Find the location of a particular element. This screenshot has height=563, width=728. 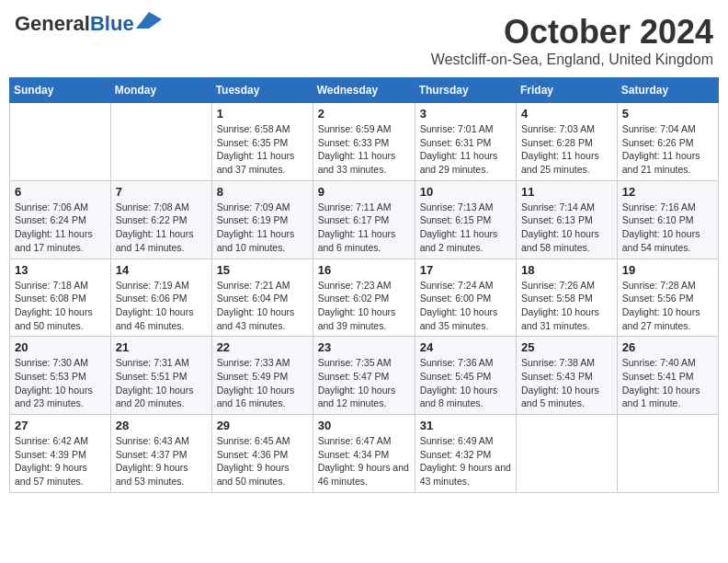

calendar-cell: 23Sunrise: 7:35 AM Sunset: 5:47 PM Dayli… is located at coordinates (364, 375).